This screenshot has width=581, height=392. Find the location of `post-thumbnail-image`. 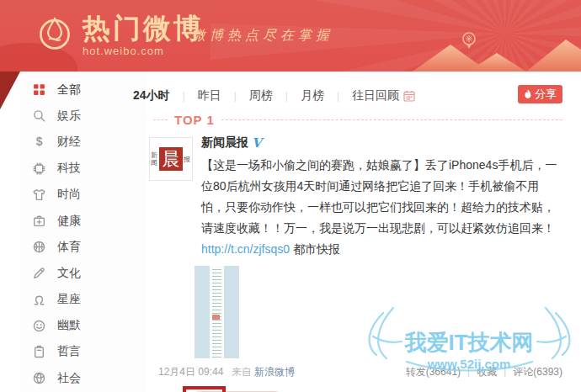

post-thumbnail-image is located at coordinates (217, 312).